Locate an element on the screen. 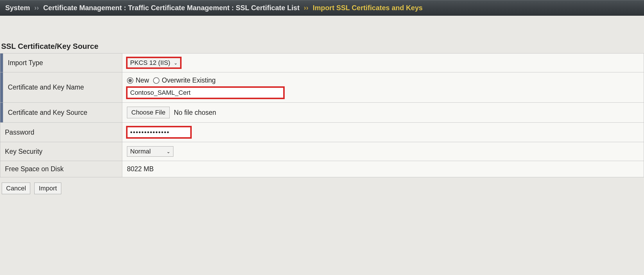 Image resolution: width=644 pixels, height=275 pixels. choose-file-button: Choose File is located at coordinates (148, 112).